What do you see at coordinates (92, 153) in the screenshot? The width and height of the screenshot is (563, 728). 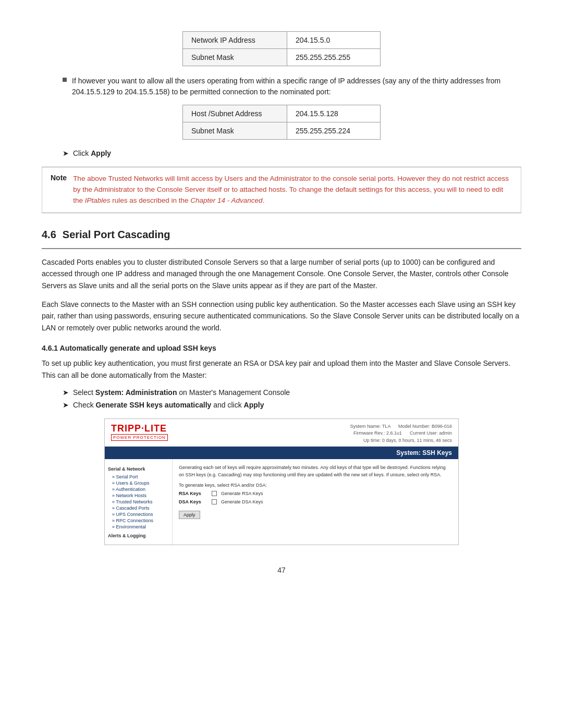 I see `click-apply-text: Click Apply` at bounding box center [92, 153].